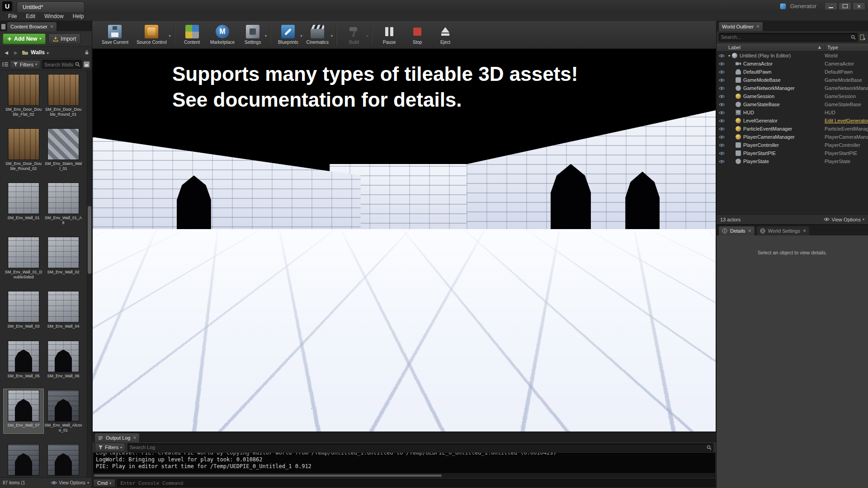 The image size is (868, 488). What do you see at coordinates (5, 64) in the screenshot?
I see `sources-toggle-icon` at bounding box center [5, 64].